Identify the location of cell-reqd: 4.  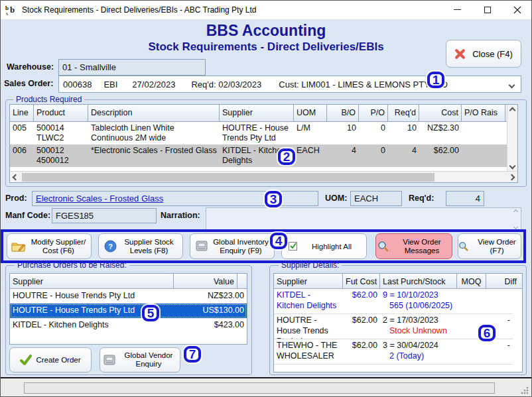
(403, 156).